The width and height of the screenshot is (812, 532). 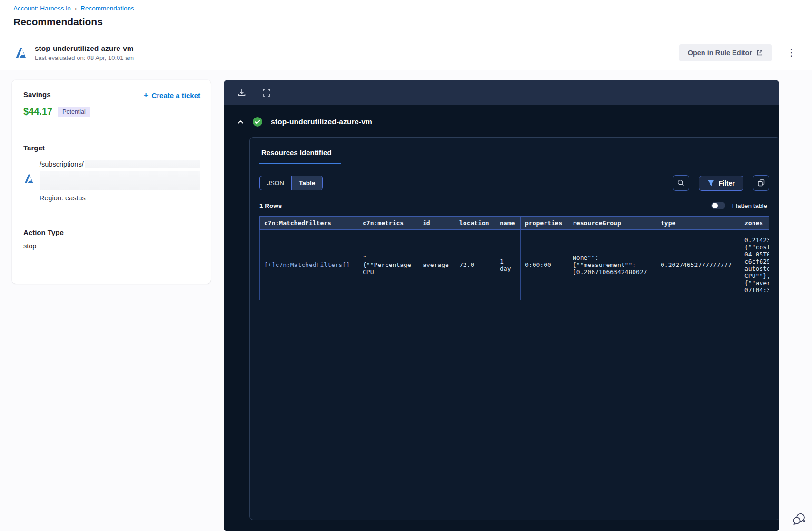 I want to click on tab-resources-identified: Resources Identified, so click(x=300, y=156).